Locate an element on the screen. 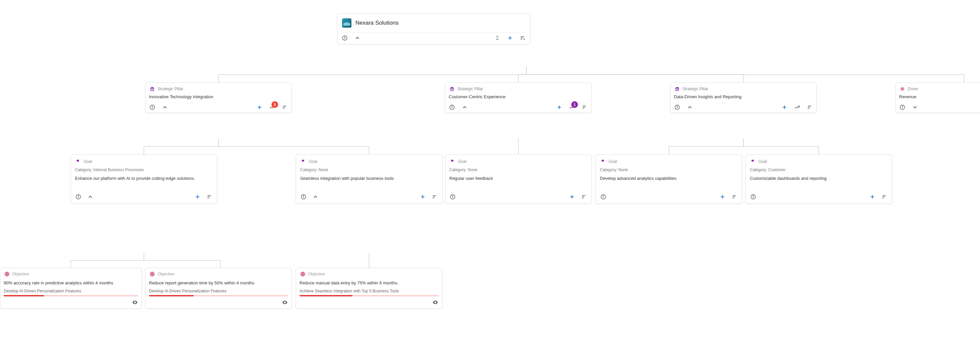 The height and width of the screenshot is (345, 980). goal-category: Category: Customer is located at coordinates (819, 170).